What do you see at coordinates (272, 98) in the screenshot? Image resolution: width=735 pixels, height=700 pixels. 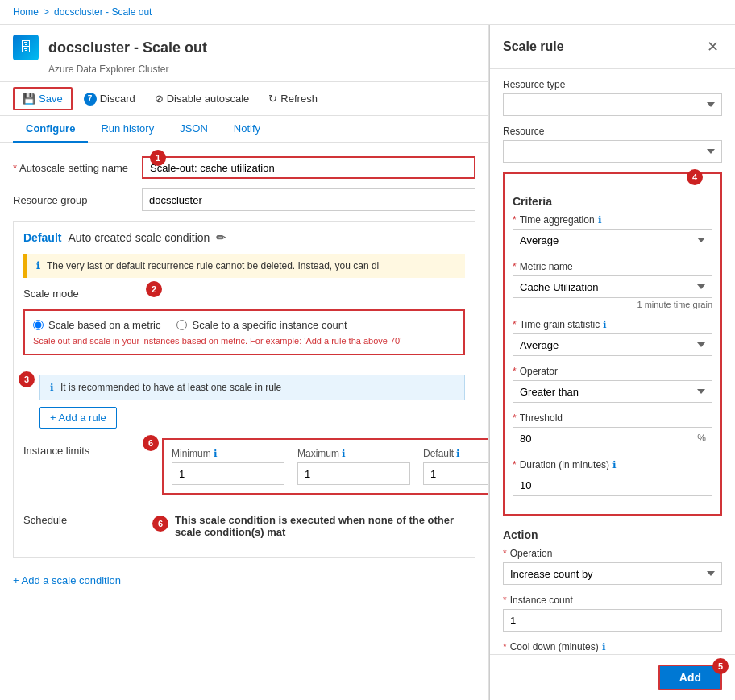 I see `refresh-icon: ↻` at bounding box center [272, 98].